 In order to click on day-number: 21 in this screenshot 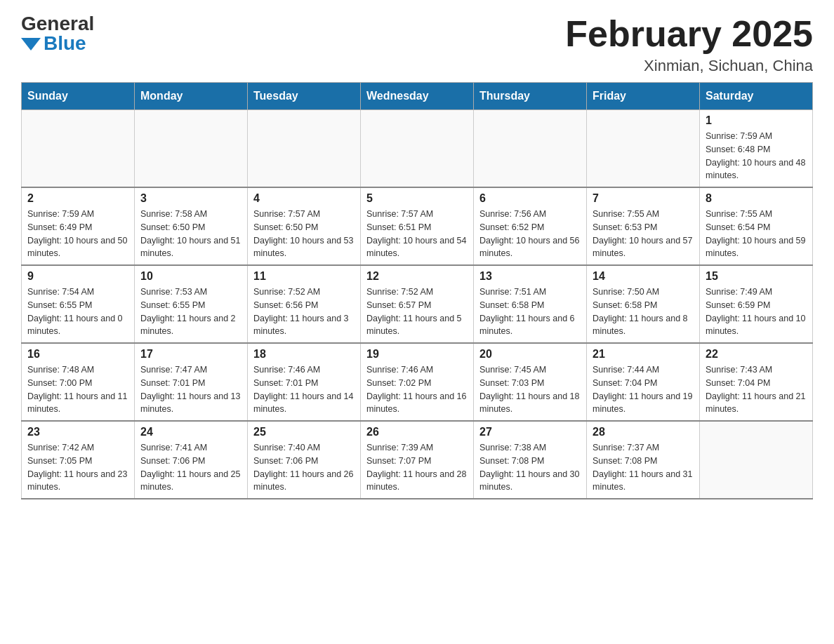, I will do `click(643, 354)`.